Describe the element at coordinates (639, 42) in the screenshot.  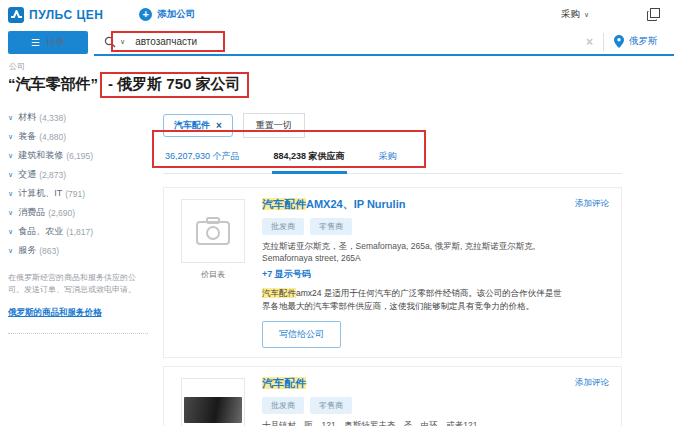
I see `region-selector: 俄罗斯` at that location.